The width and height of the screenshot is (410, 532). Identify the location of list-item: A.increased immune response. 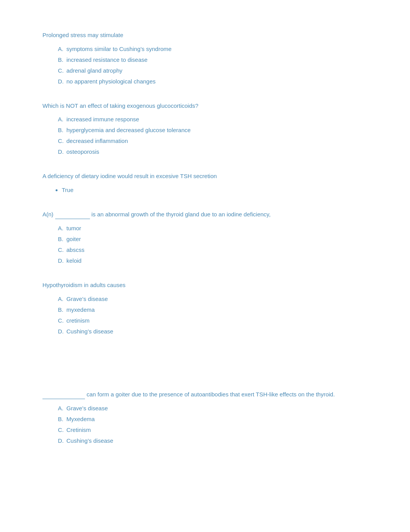
(215, 119).